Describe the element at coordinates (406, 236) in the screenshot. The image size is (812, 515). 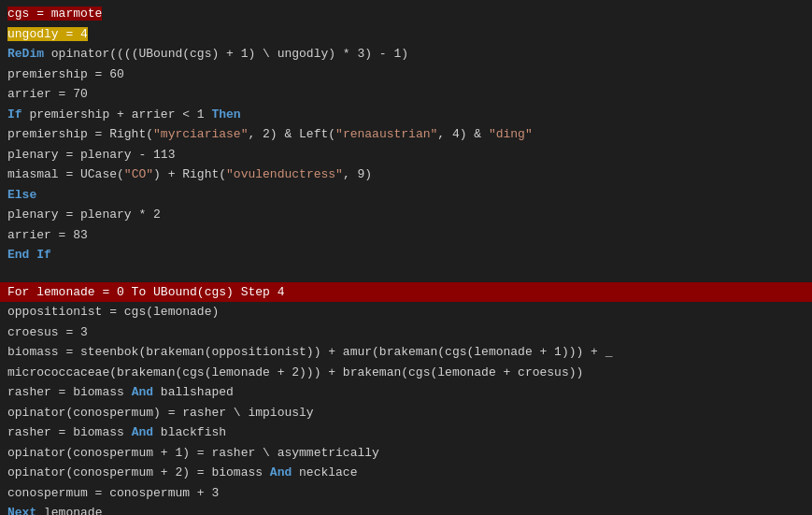
I see `code-line-12: arrier = 83` at that location.